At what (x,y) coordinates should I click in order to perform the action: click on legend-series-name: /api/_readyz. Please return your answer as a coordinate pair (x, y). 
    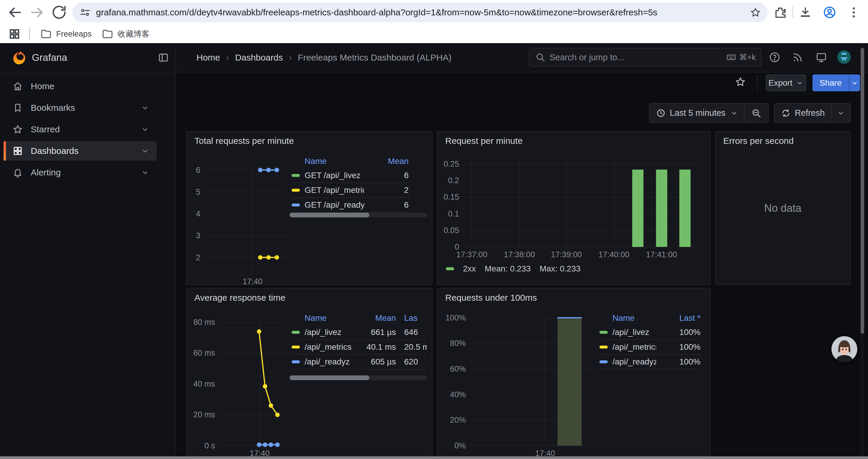
    Looking at the image, I should click on (634, 362).